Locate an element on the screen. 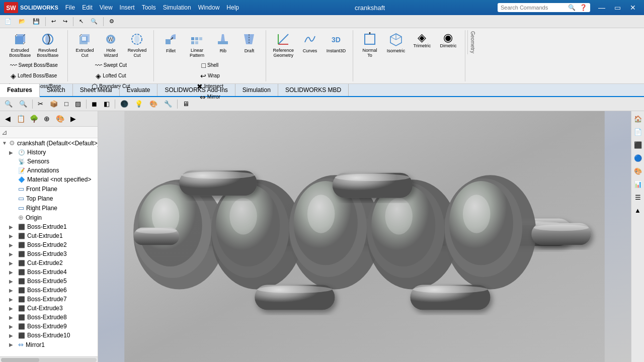  right-btn-up: ▲ is located at coordinates (638, 210).